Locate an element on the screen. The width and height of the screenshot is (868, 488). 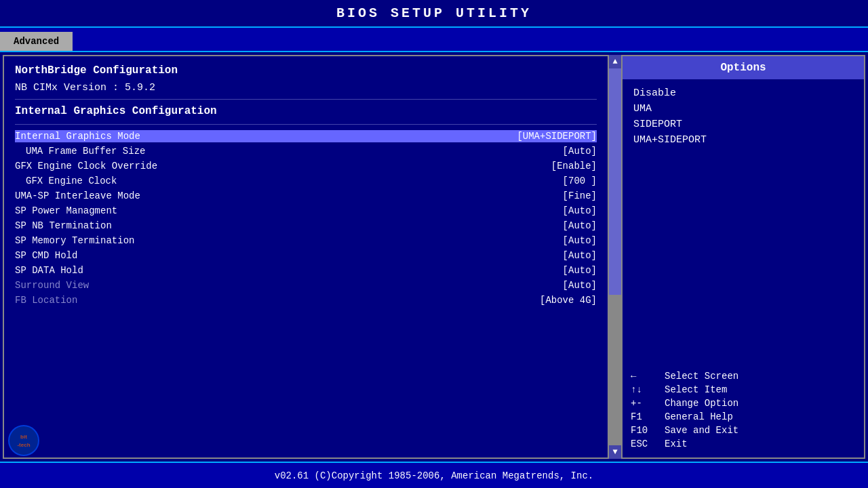
config-label: SP Memory Termination is located at coordinates (75, 241).